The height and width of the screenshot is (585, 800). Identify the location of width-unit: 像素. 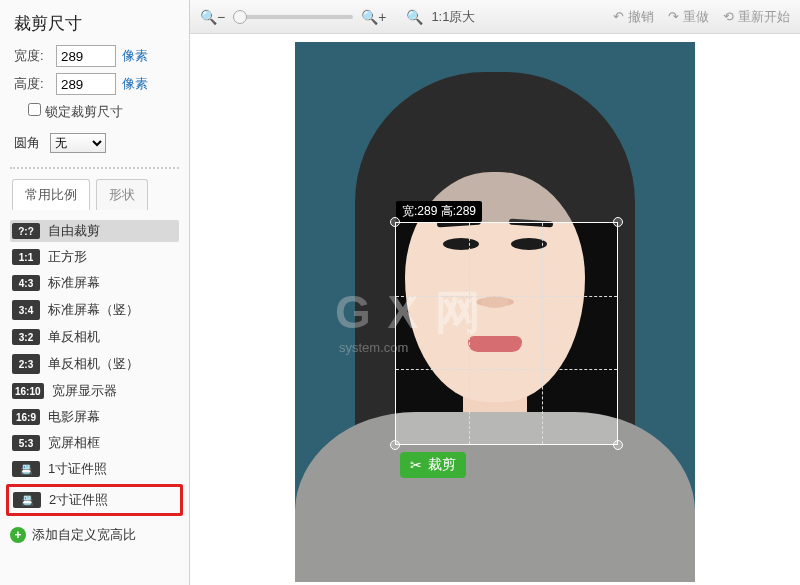
(135, 56).